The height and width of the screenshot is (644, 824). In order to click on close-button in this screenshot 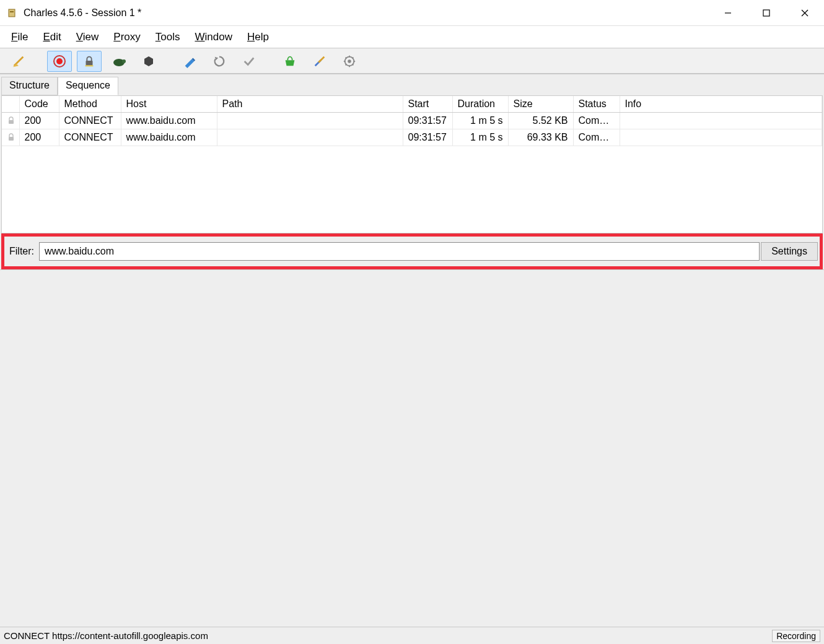, I will do `click(805, 12)`.